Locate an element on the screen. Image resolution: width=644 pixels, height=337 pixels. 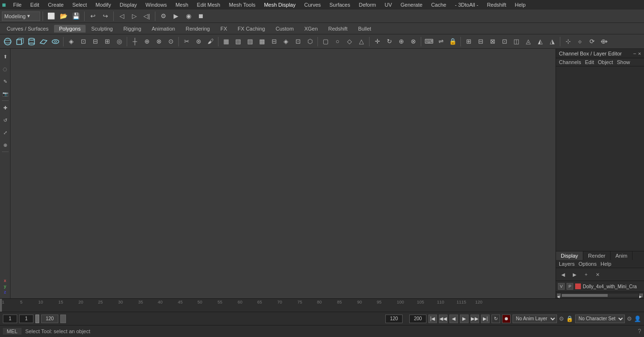
icon-snap3: ⊠ is located at coordinates (492, 42).